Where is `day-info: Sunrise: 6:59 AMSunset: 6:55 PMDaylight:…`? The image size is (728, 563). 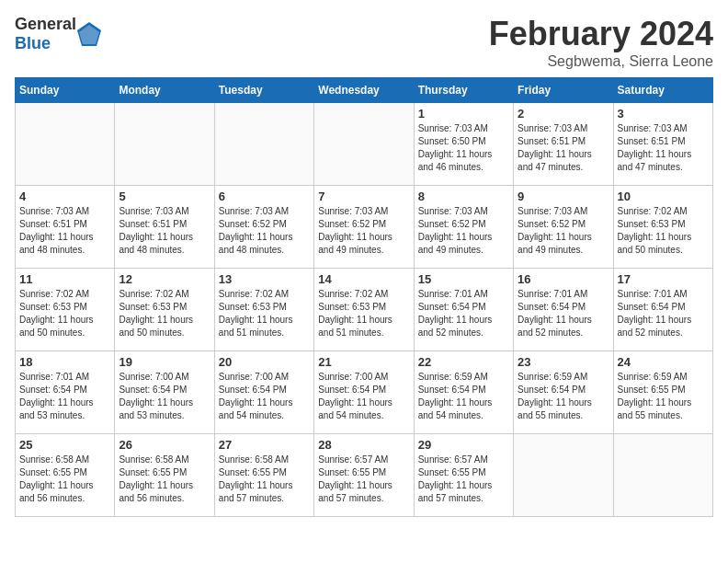 day-info: Sunrise: 6:59 AMSunset: 6:55 PMDaylight:… is located at coordinates (664, 396).